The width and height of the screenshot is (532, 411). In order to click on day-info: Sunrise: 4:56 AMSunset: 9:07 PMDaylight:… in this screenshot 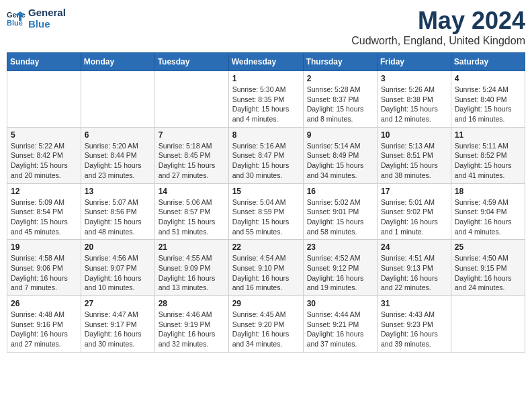, I will do `click(118, 273)`.